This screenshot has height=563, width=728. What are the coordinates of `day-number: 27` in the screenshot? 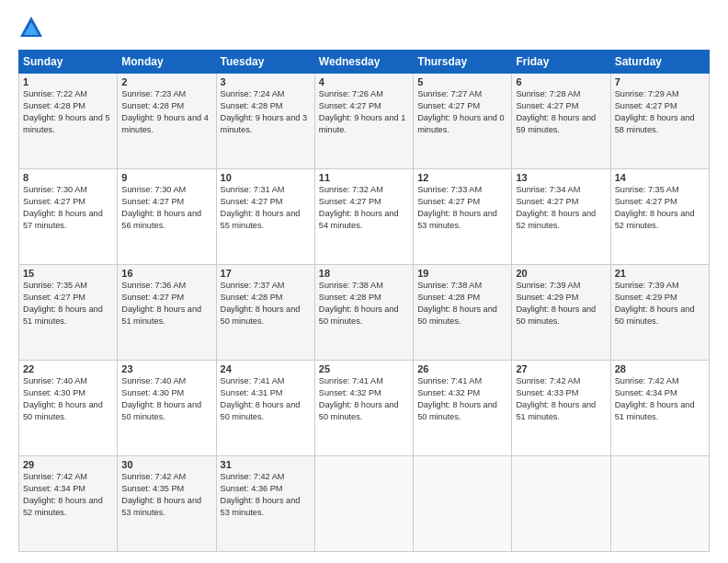 It's located at (561, 369).